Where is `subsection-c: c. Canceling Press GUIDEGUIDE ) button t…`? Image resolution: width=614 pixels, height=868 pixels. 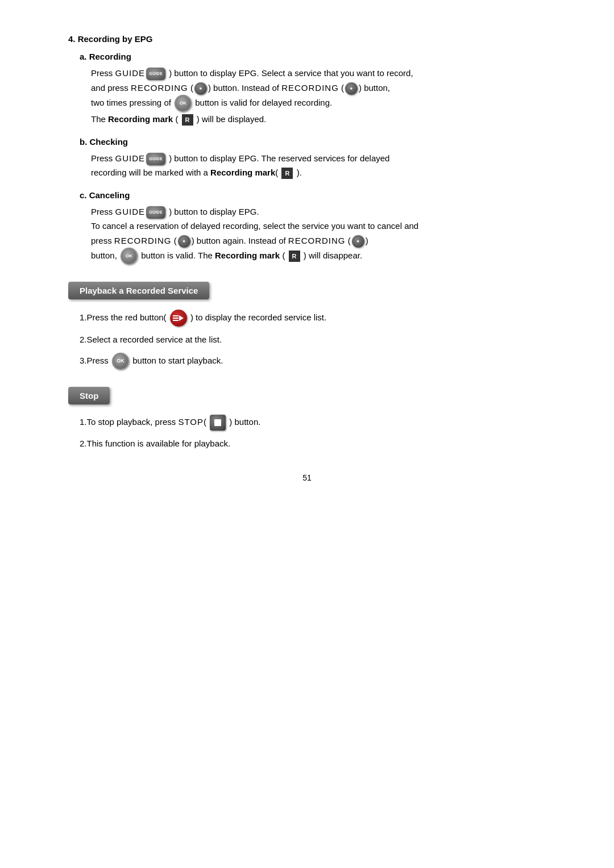
subsection-c: c. Canceling Press GUIDEGUIDE ) button t… is located at coordinates (307, 228).